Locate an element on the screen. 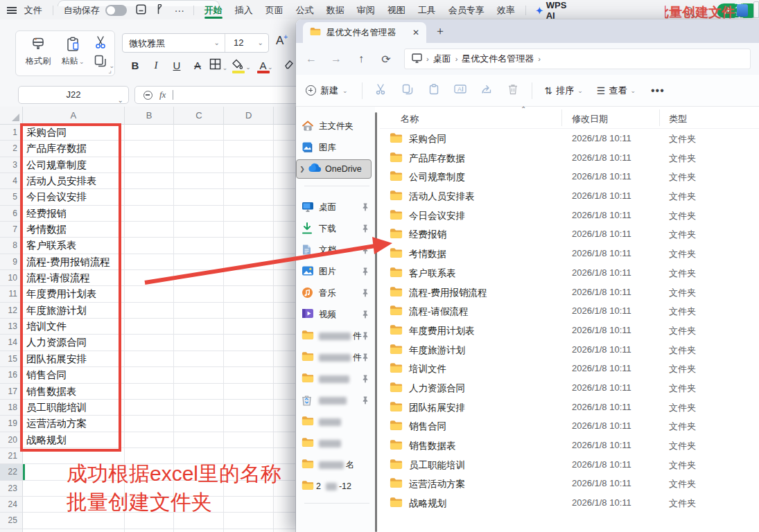 This screenshot has height=532, width=759. sidebar-item-文档: 文档 is located at coordinates (335, 250).